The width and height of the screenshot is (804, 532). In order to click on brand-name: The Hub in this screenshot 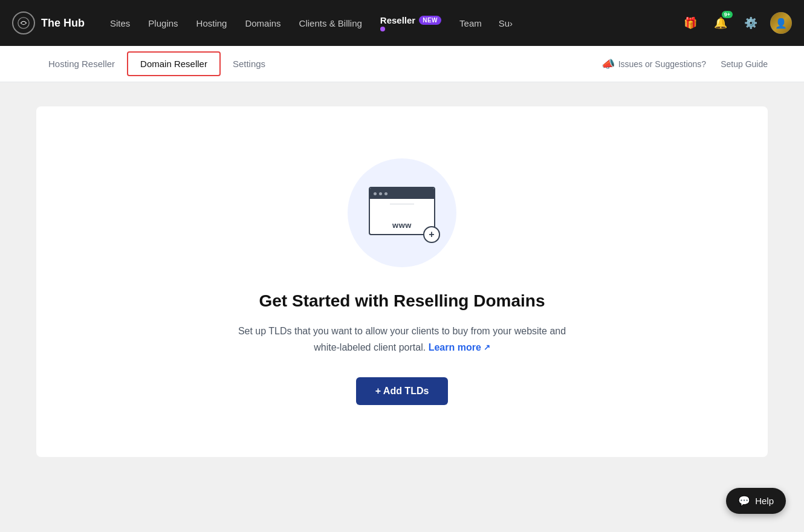, I will do `click(63, 23)`.